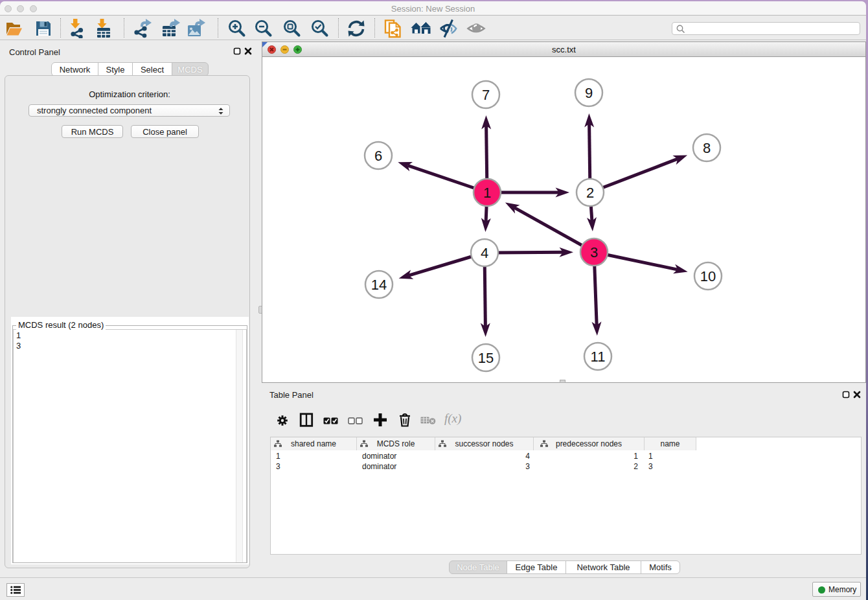 The height and width of the screenshot is (600, 868). What do you see at coordinates (599, 356) in the screenshot?
I see `svg-text: 11` at bounding box center [599, 356].